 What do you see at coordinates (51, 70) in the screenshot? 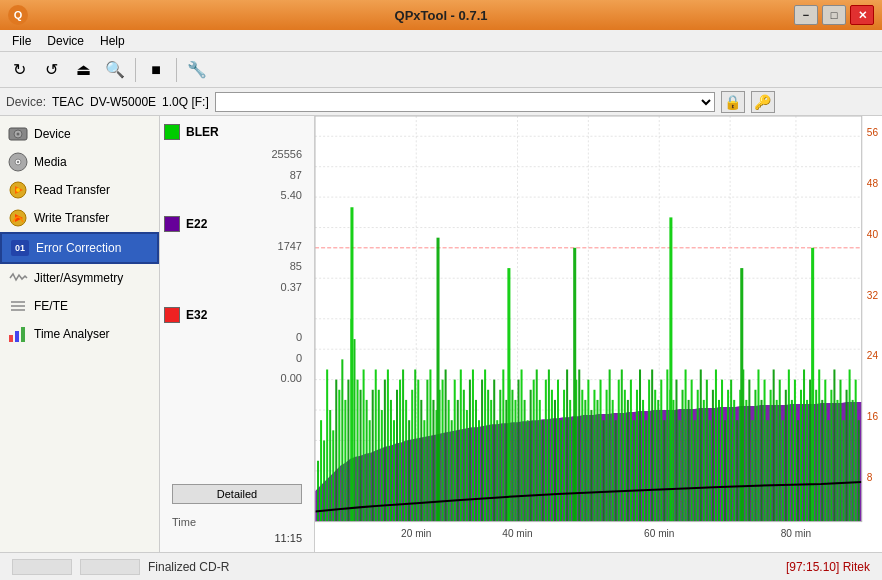
I see `refresh2-button: ↺` at bounding box center [51, 70].